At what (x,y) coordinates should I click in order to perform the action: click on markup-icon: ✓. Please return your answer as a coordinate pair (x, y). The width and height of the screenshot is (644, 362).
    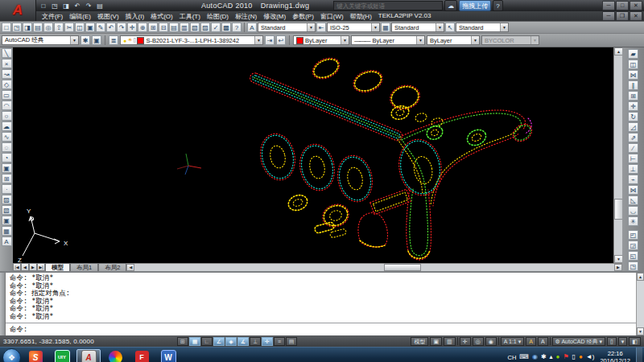
    Looking at the image, I should click on (216, 27).